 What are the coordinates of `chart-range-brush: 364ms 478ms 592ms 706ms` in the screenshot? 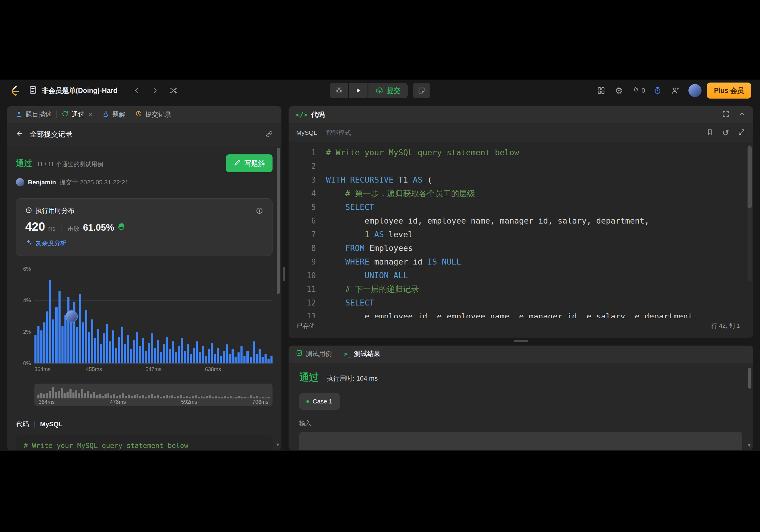 It's located at (154, 395).